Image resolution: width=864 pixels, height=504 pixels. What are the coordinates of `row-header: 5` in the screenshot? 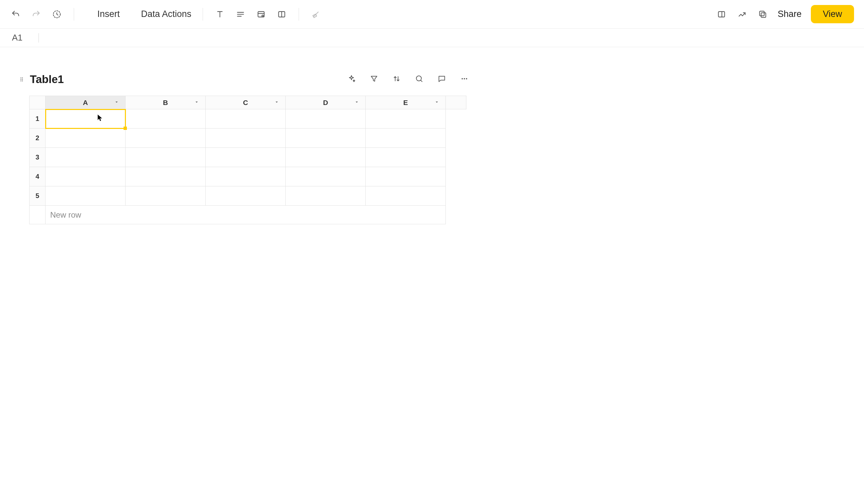 It's located at (38, 196).